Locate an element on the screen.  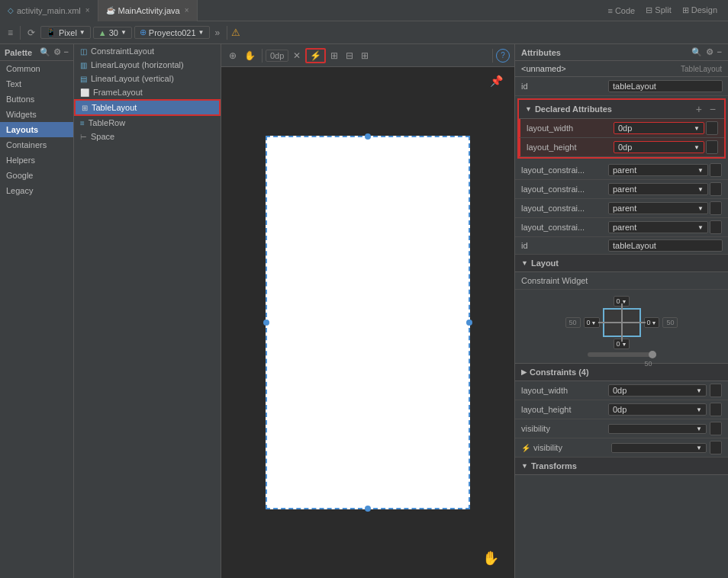
layout-section-header: ▼ Layout is located at coordinates (621, 264).